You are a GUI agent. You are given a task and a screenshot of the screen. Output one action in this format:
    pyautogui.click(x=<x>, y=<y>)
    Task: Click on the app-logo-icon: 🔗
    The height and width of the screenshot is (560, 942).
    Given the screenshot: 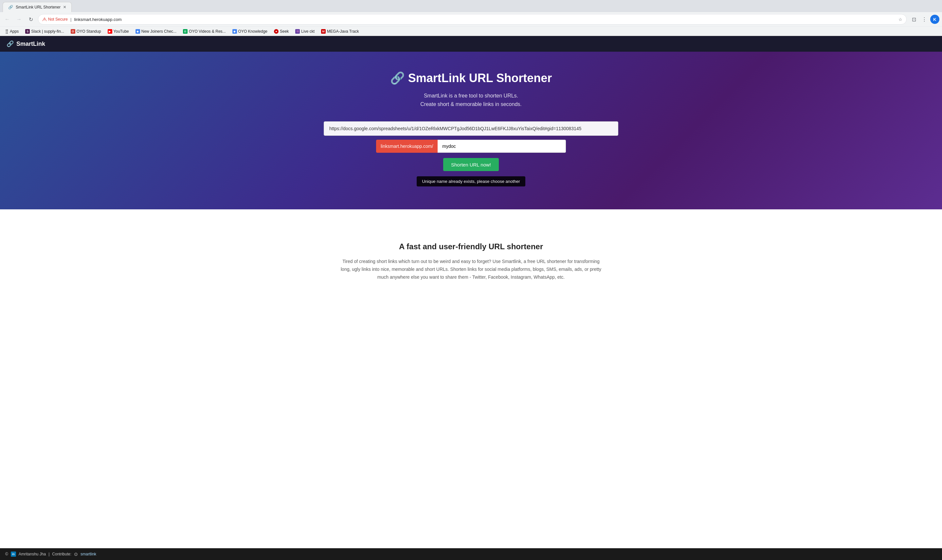 What is the action you would take?
    pyautogui.click(x=10, y=44)
    